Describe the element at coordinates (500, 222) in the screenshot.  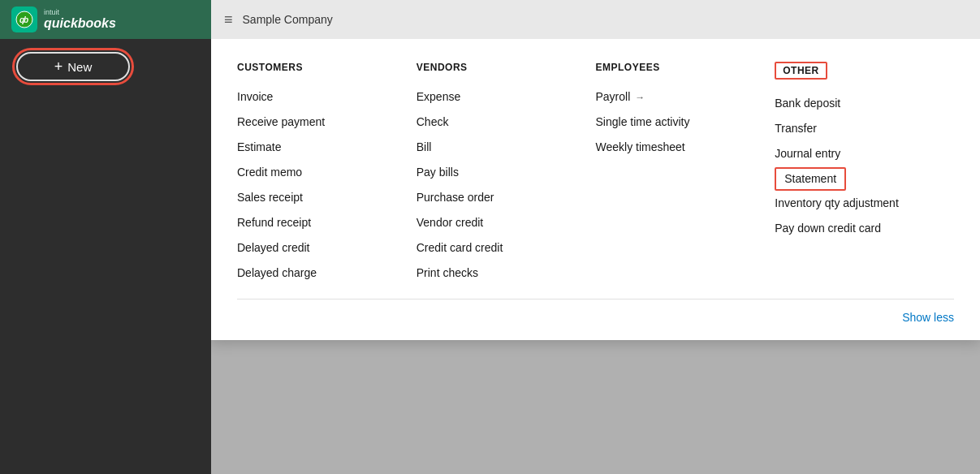
I see `menu-item-vendor-credit: Vendor credit` at that location.